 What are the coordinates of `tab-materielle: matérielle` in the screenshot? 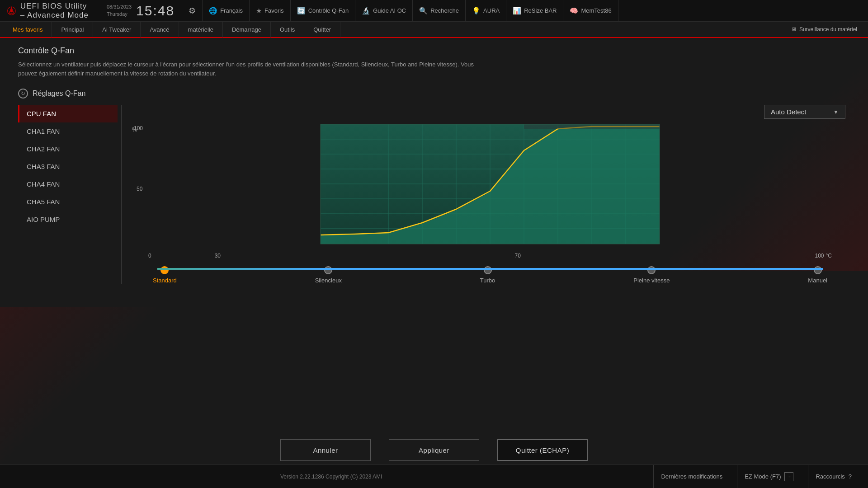 It's located at (201, 29).